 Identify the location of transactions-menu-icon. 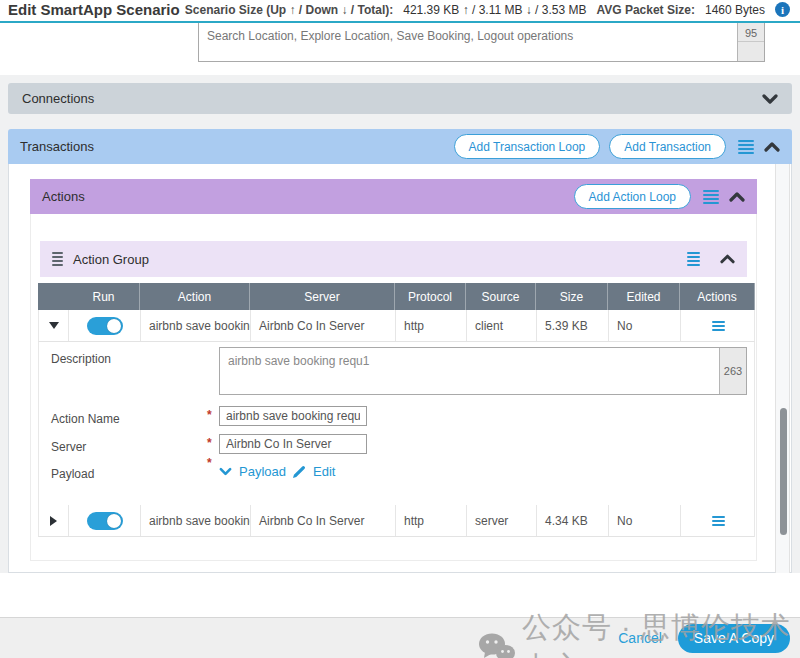
(746, 147).